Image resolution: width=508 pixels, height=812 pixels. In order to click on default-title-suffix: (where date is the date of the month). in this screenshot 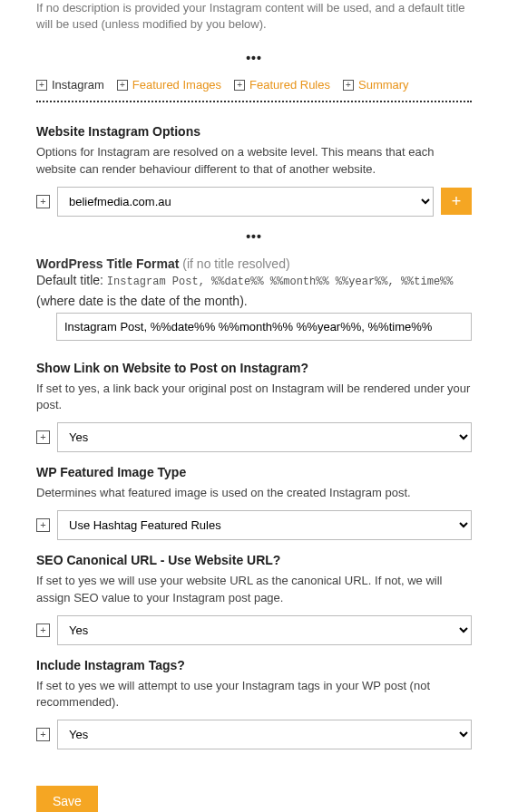, I will do `click(254, 301)`.